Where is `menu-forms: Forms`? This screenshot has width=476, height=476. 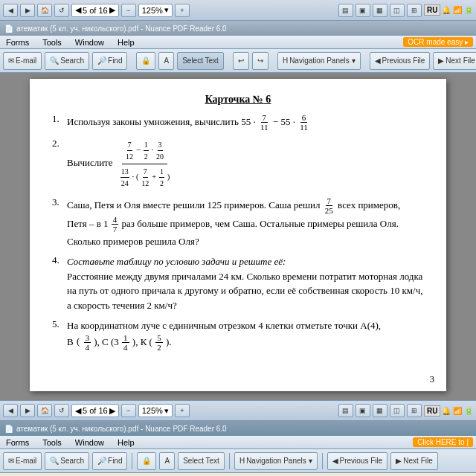
menu-forms: Forms is located at coordinates (18, 42).